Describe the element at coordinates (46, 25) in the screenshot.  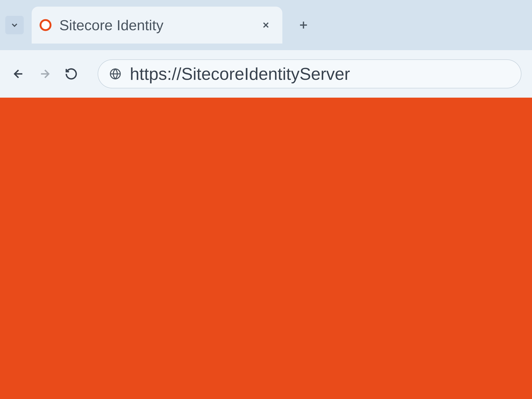
I see `tab-favicon-icon` at that location.